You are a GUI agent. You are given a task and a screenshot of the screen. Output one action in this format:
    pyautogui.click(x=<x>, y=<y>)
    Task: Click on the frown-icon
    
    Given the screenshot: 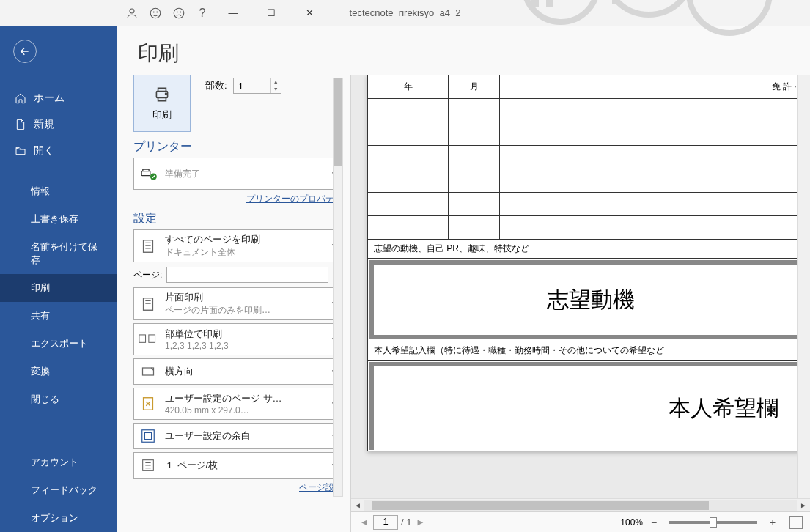 What is the action you would take?
    pyautogui.click(x=179, y=13)
    